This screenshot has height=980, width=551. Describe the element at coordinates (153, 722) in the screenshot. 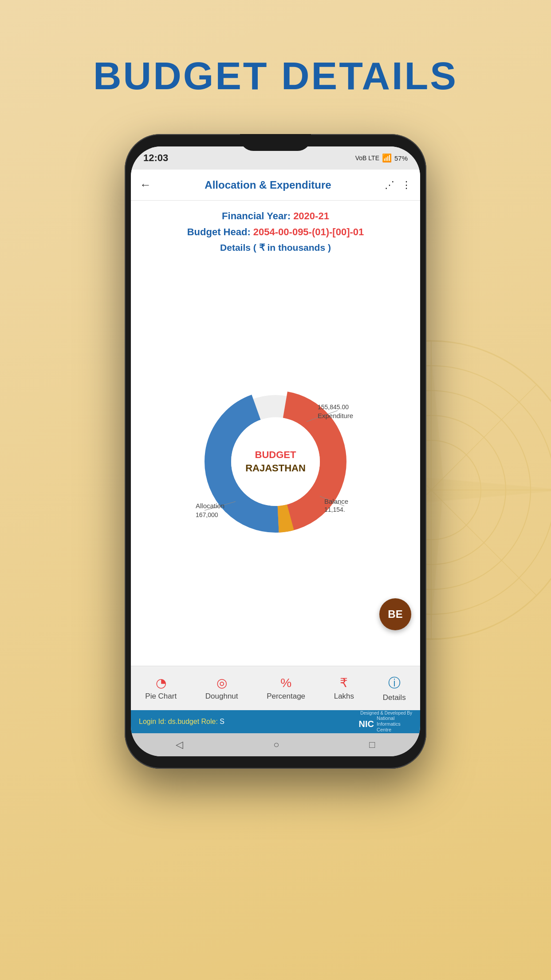

I see `login-id-label: Login Id:` at that location.